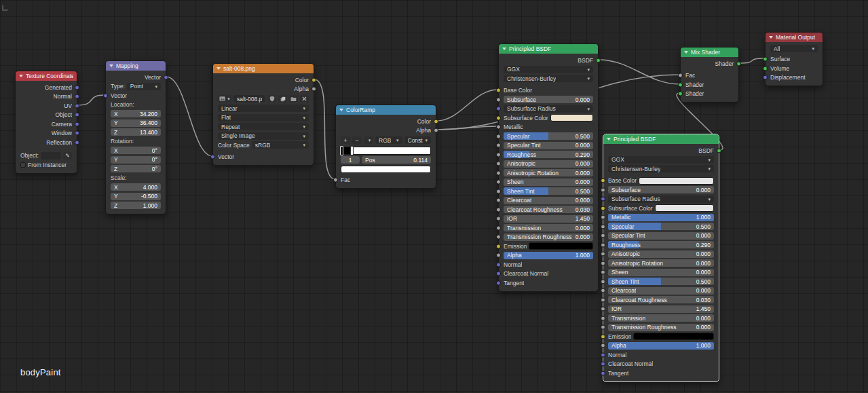 The height and width of the screenshot is (393, 868). I want to click on node-header: salt-008.png, so click(263, 69).